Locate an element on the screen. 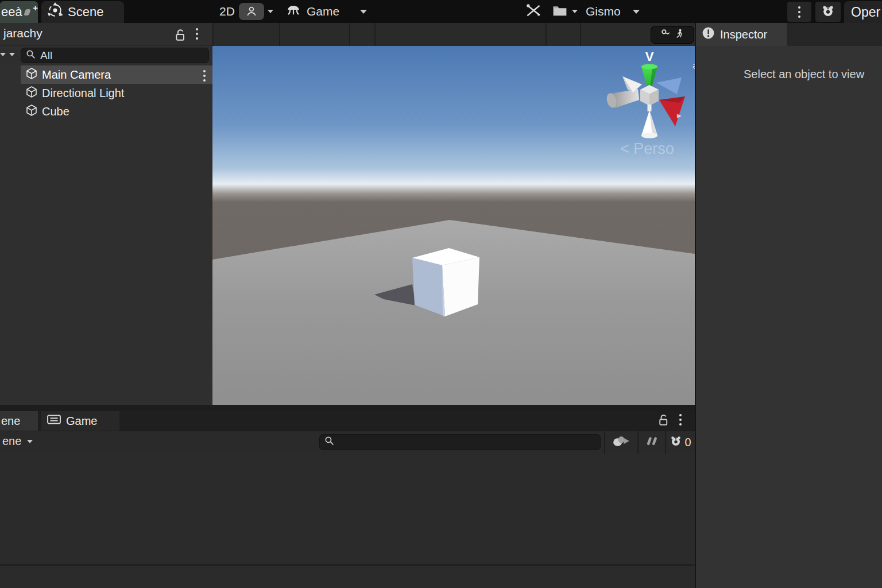 The width and height of the screenshot is (882, 588). project-tab-label: eeà is located at coordinates (11, 12).